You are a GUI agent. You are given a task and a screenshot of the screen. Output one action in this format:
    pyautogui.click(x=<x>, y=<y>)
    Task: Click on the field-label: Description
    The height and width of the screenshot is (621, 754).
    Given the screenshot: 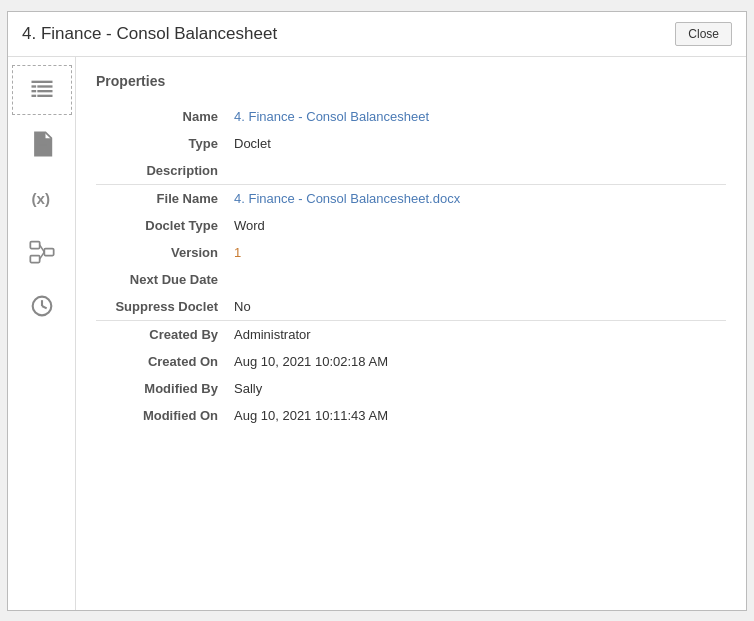 What is the action you would take?
    pyautogui.click(x=161, y=171)
    